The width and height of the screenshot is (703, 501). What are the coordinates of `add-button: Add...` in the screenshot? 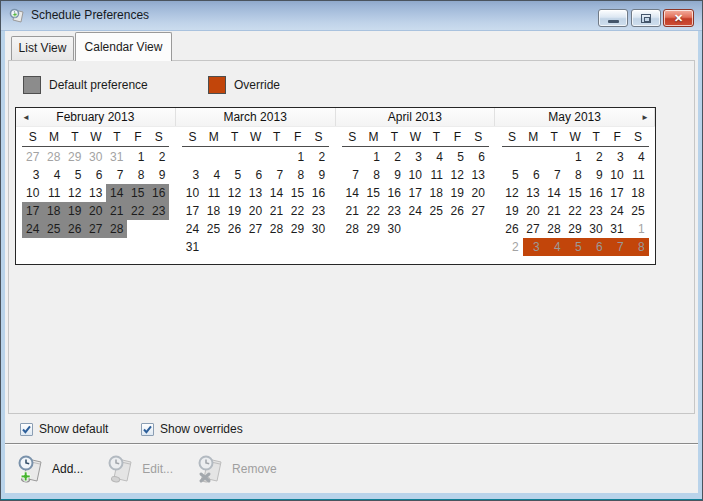 It's located at (50, 469).